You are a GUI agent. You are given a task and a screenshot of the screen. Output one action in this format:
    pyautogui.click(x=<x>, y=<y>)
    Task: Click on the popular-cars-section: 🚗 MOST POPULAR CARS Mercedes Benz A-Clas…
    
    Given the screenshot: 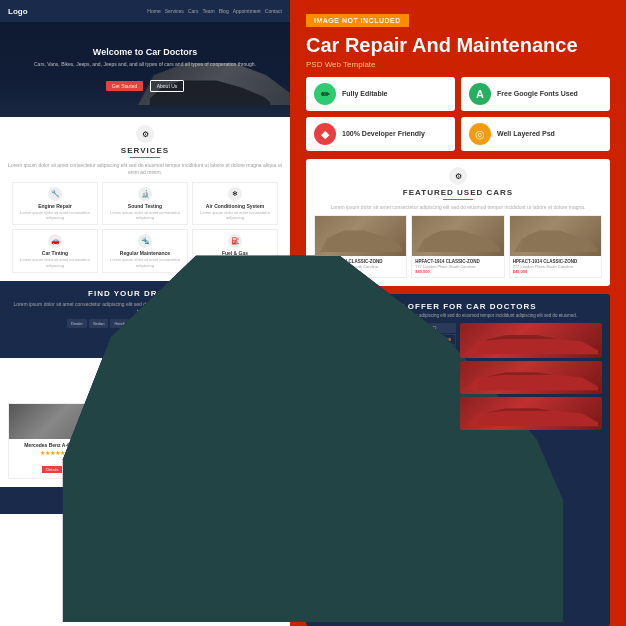 What is the action you would take?
    pyautogui.click(x=145, y=422)
    